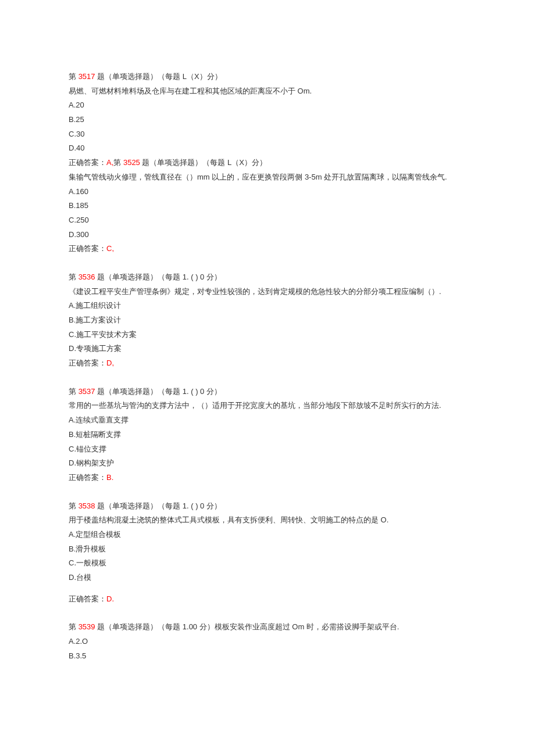 The image size is (535, 756). What do you see at coordinates (268, 464) in the screenshot?
I see `option-d: D.钢构架支护` at bounding box center [268, 464].